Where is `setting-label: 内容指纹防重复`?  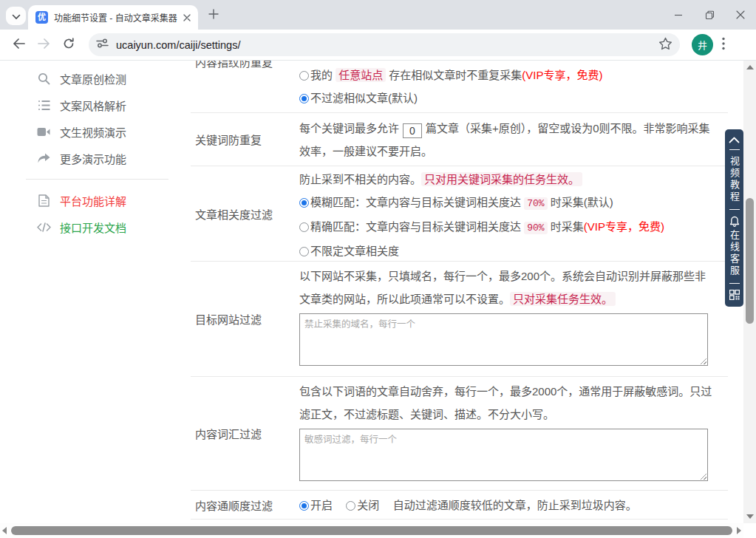
setting-label: 内容指纹防重复 is located at coordinates (234, 65).